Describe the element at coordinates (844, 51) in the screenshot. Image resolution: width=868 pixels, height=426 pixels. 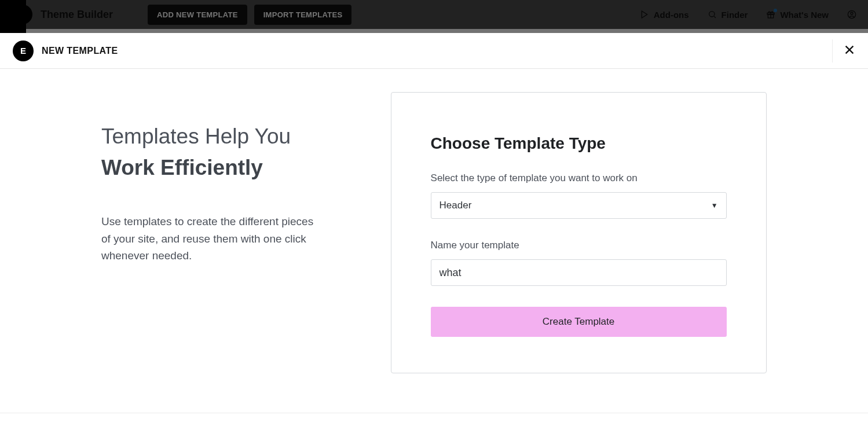
I see `close-modal-button` at that location.